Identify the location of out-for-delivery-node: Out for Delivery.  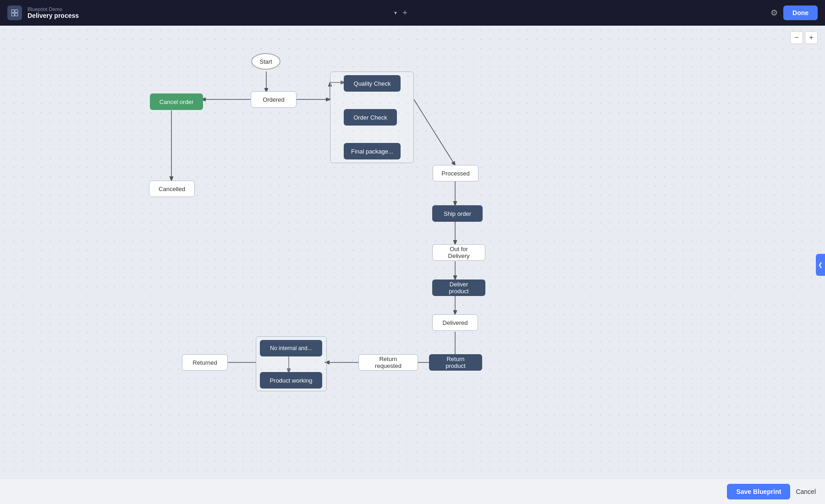
(459, 252).